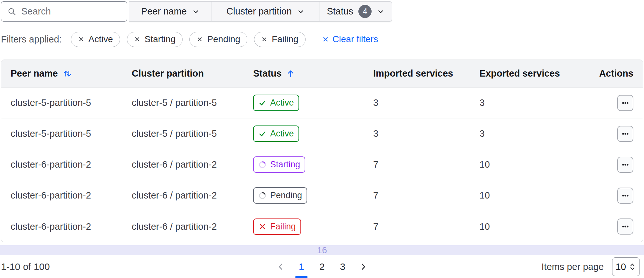  What do you see at coordinates (322, 250) in the screenshot?
I see `footer-indicator-value: 16` at bounding box center [322, 250].